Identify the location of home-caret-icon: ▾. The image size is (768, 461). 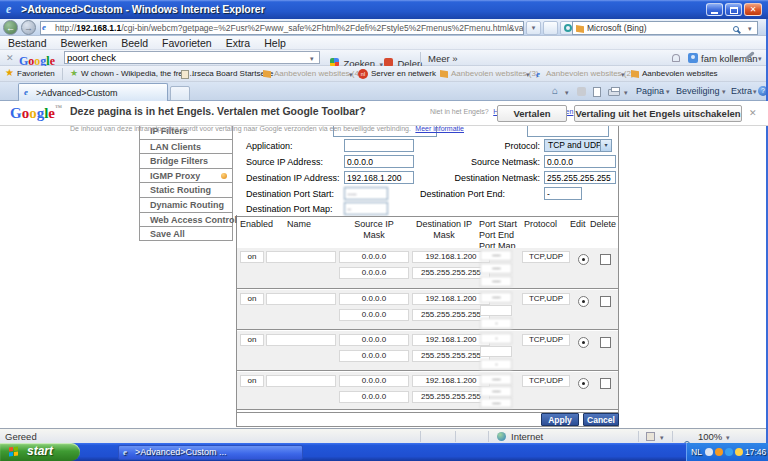
(567, 93).